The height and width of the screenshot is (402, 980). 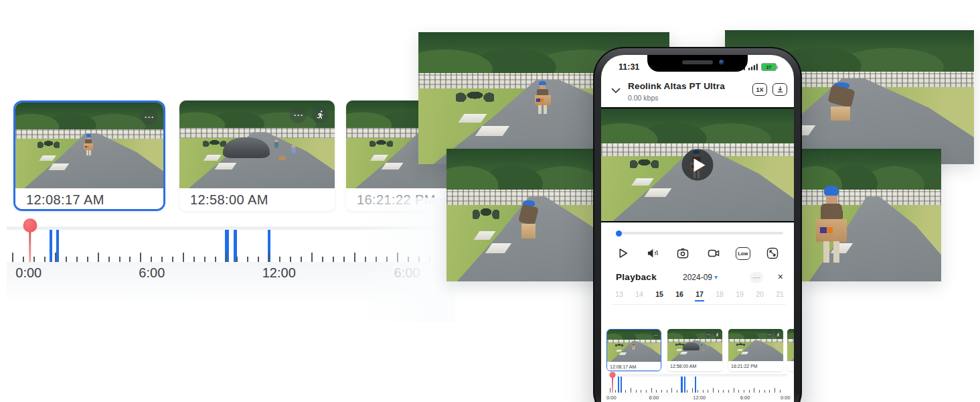 I want to click on progress-bar, so click(x=700, y=233).